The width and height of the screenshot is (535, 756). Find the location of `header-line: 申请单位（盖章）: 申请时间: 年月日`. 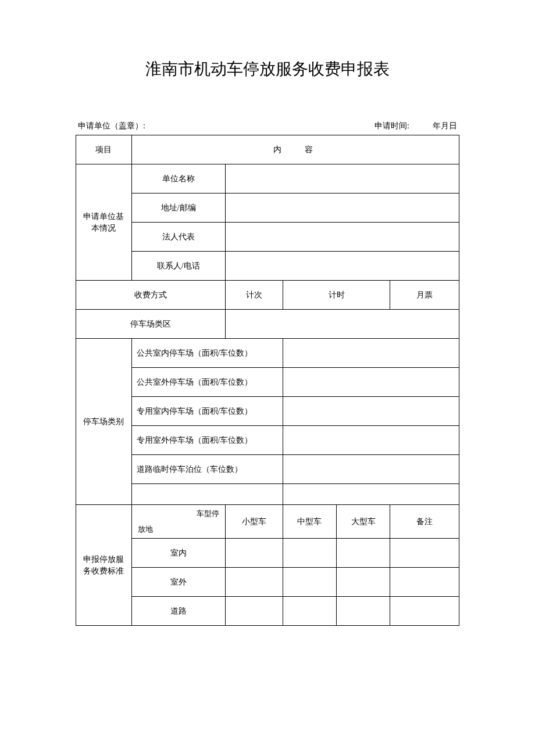

header-line: 申请单位（盖章）: 申请时间: 年月日 is located at coordinates (268, 126).